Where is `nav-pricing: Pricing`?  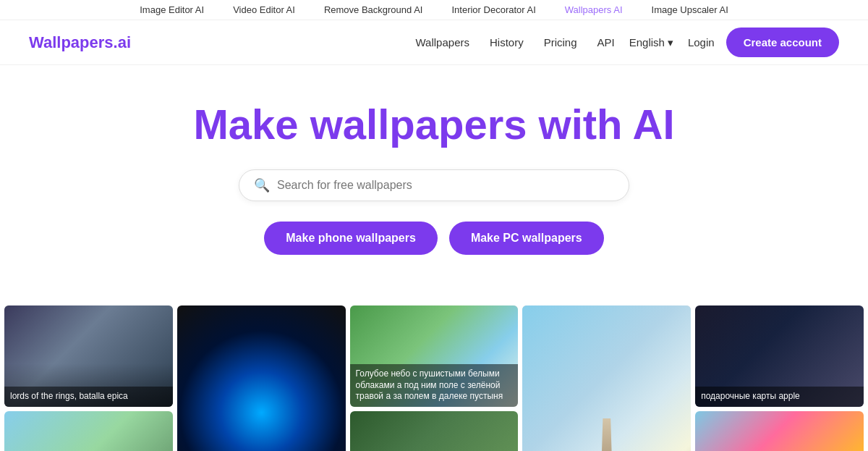 nav-pricing: Pricing is located at coordinates (561, 42).